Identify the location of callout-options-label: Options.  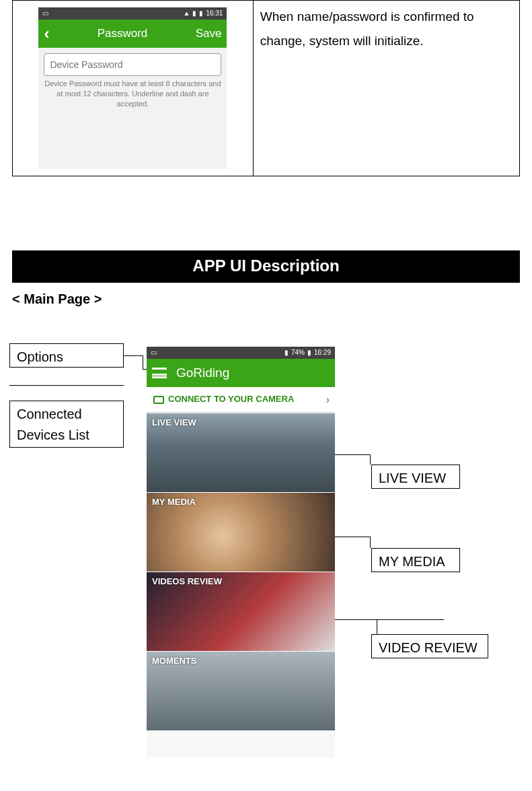
(40, 357).